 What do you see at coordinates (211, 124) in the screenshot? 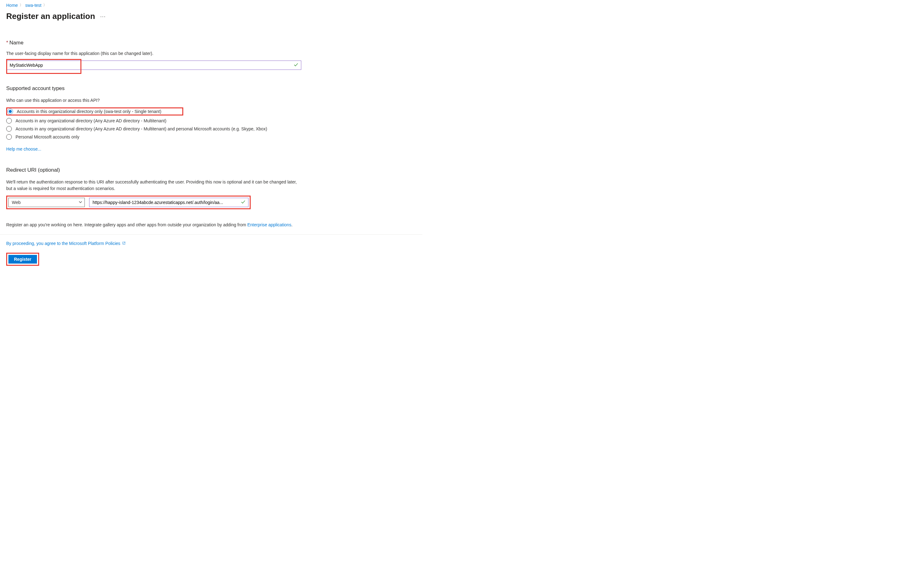
I see `account-types-radio-group: Accounts in this organizational director…` at bounding box center [211, 124].